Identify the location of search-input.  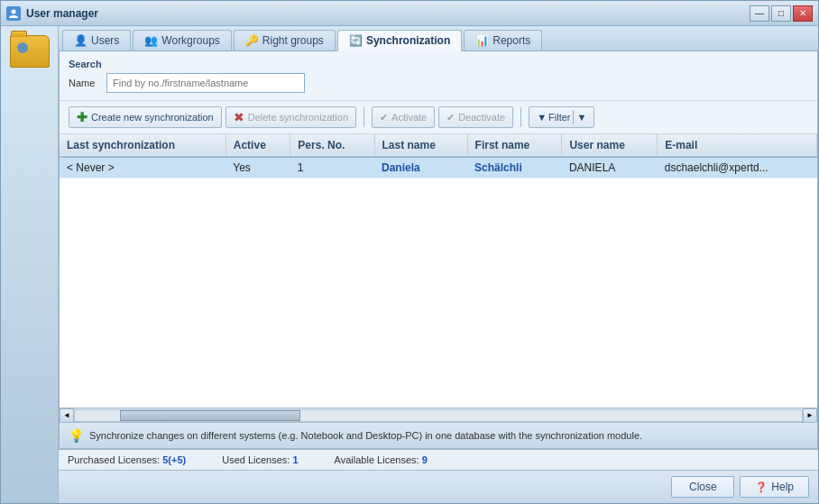
(206, 83).